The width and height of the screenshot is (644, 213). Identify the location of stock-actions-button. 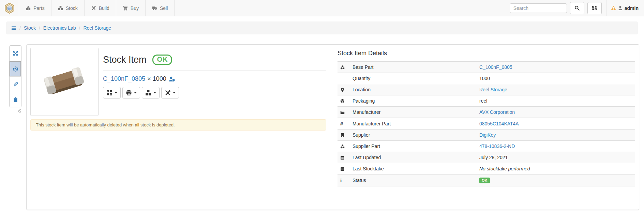
(151, 93).